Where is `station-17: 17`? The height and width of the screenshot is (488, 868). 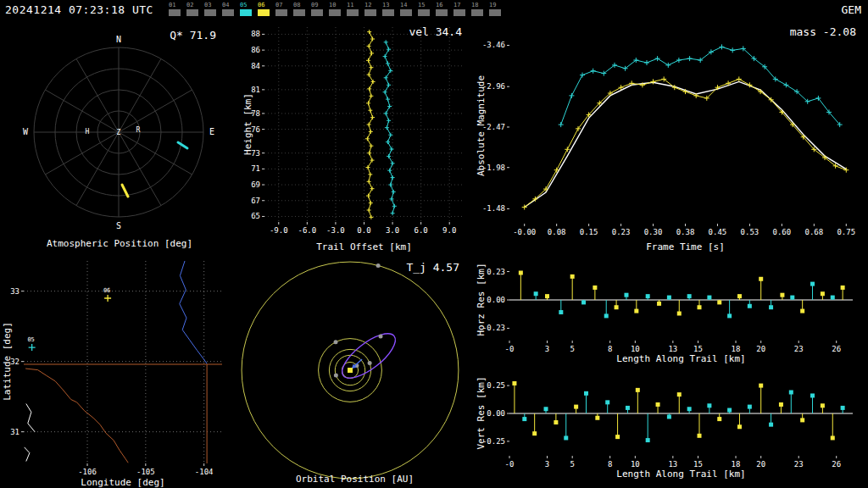 station-17: 17 is located at coordinates (459, 8).